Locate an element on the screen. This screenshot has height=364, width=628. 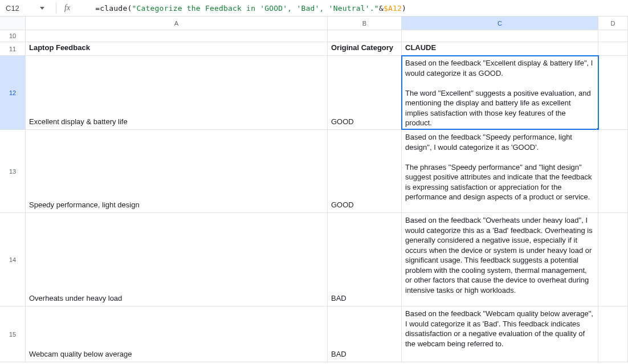
cell-C15: Based on the feedback "Webcam quality be… is located at coordinates (500, 334).